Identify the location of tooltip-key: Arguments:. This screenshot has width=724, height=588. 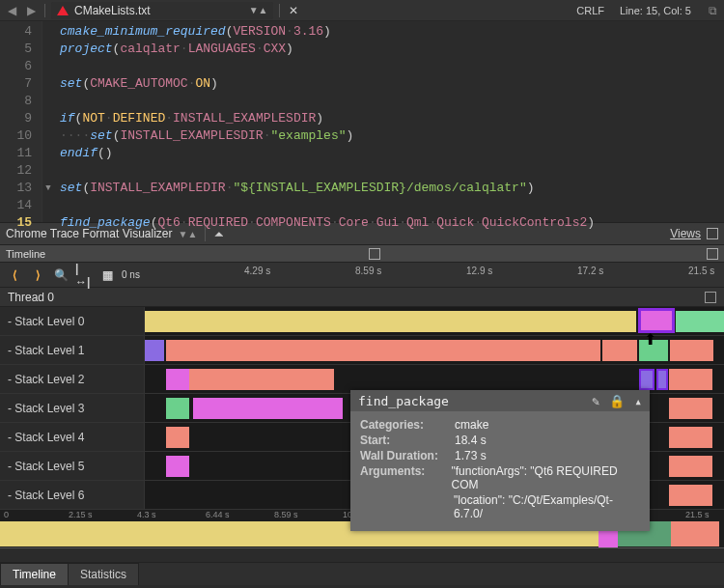
(402, 478).